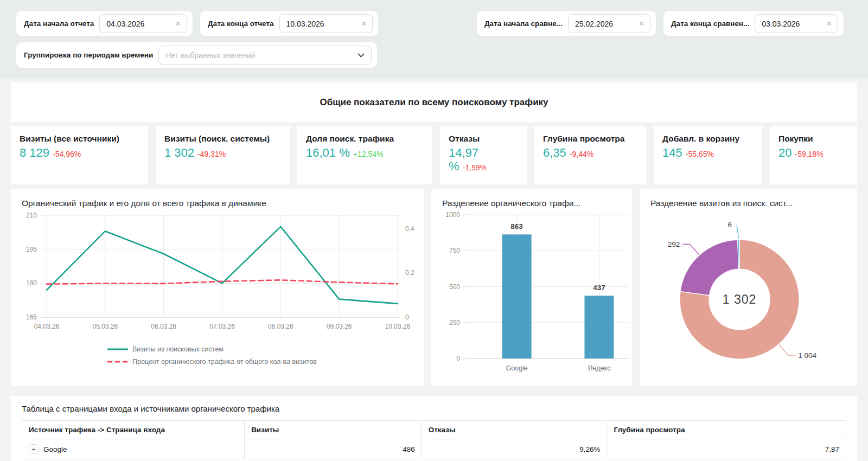 This screenshot has height=461, width=868. What do you see at coordinates (754, 24) in the screenshot?
I see `filter-compare-end: Дата конца сравнен... 03.03.2026 ×` at bounding box center [754, 24].